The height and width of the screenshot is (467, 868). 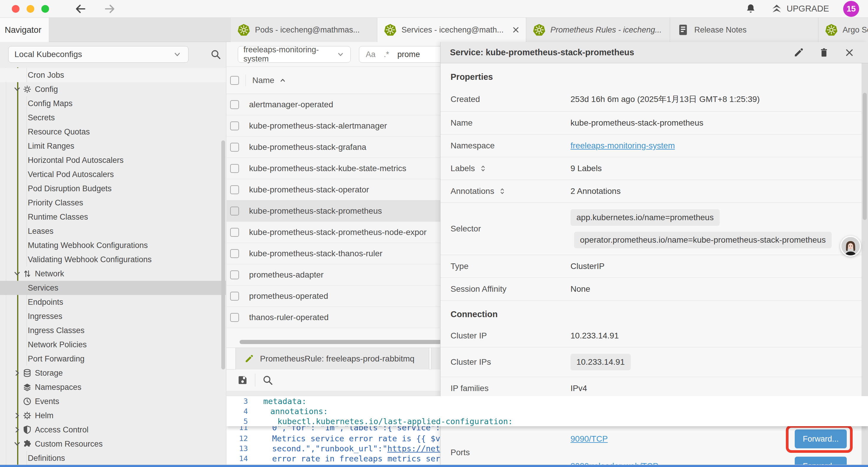 I want to click on forward-icon, so click(x=110, y=9).